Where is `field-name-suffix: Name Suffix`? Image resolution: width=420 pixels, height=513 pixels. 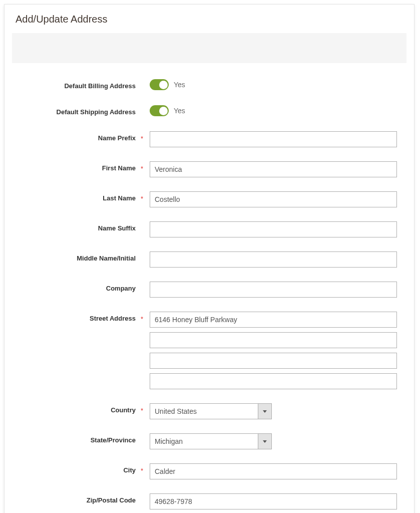 field-name-suffix: Name Suffix is located at coordinates (209, 229).